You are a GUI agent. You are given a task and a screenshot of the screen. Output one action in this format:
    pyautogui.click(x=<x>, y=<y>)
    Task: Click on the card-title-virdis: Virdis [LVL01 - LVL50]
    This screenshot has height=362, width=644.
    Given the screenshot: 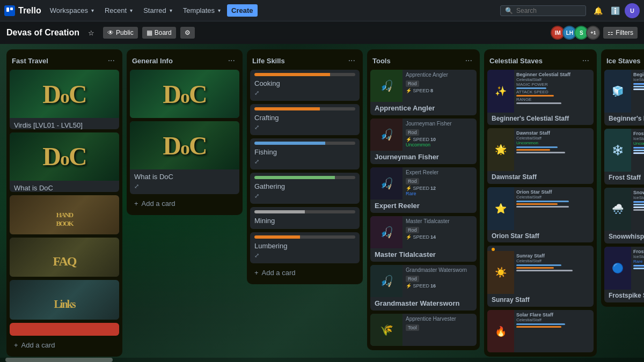 What is the action you would take?
    pyautogui.click(x=64, y=125)
    